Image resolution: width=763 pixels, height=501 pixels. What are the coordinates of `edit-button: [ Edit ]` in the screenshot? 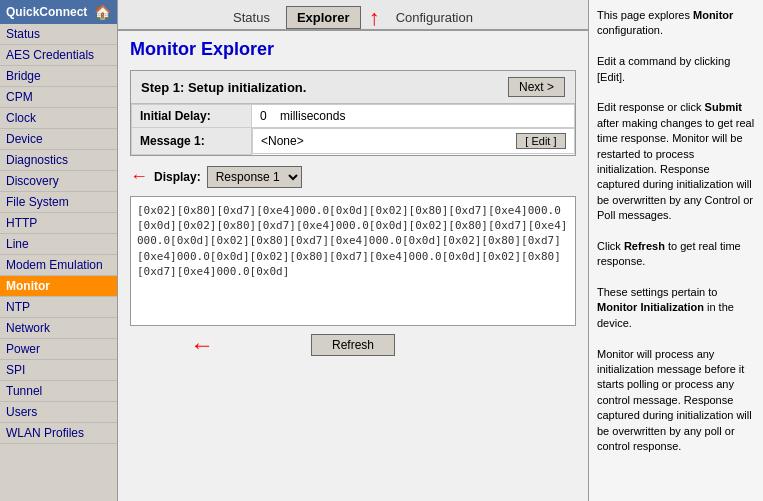 It's located at (540, 141).